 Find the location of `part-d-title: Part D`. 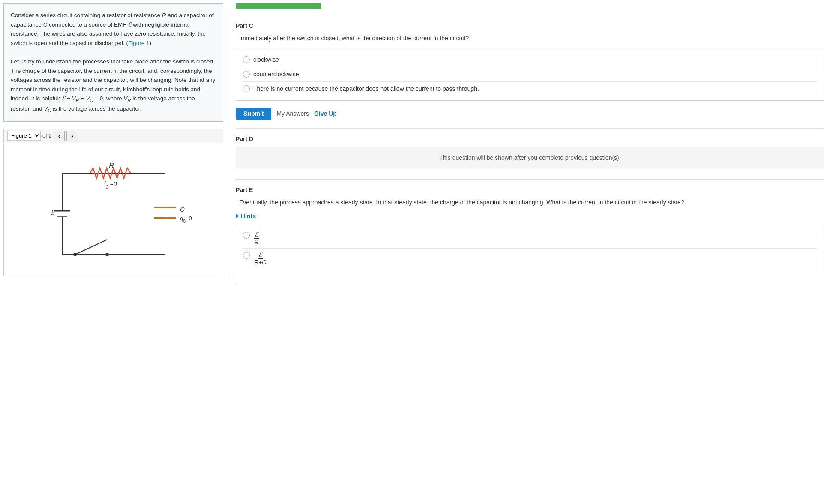

part-d-title: Part D is located at coordinates (530, 139).